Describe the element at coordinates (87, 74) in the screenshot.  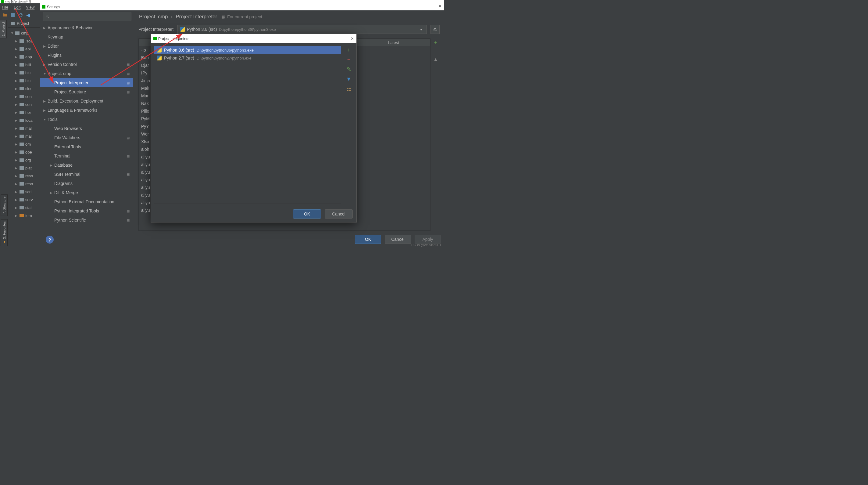
I see `settings-category: ▼Project: cmp▦` at that location.